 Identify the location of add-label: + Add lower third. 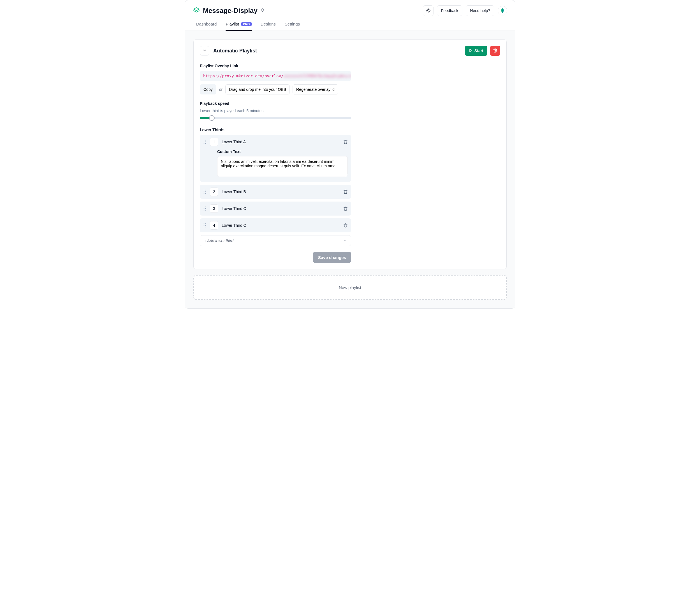
(219, 241).